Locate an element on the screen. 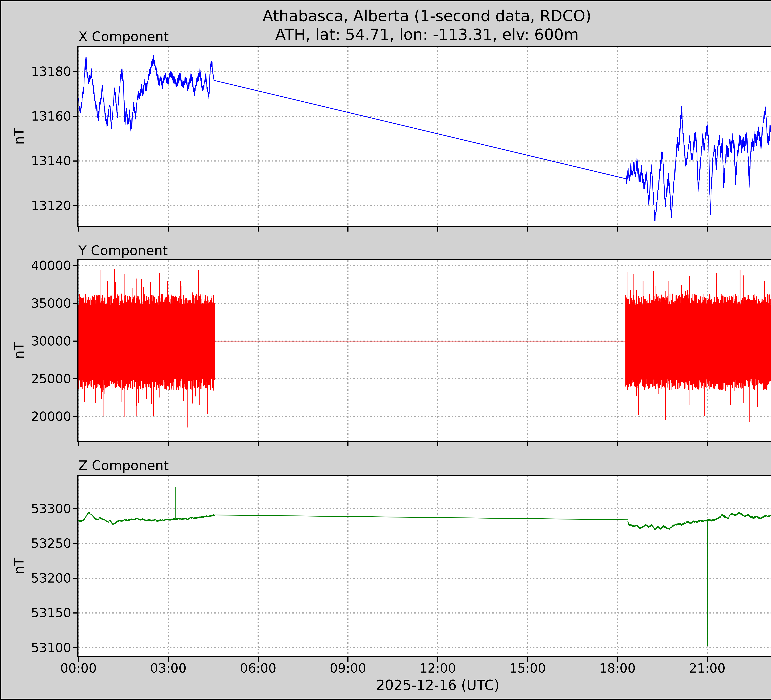 The width and height of the screenshot is (771, 700). x-axis-date-label: 2025-12-16 (UTC) is located at coordinates (425, 685).